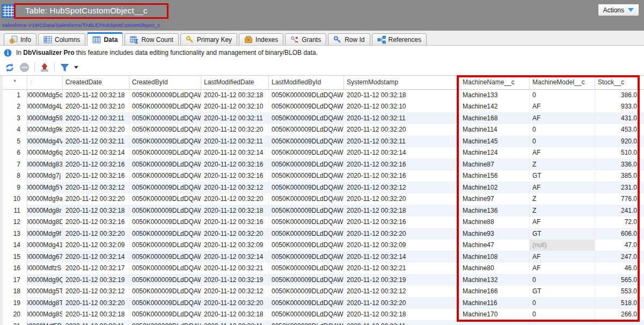 The image size is (644, 325). What do you see at coordinates (45, 107) in the screenshot?
I see `data-cell: 00000Mdg4L` at bounding box center [45, 107].